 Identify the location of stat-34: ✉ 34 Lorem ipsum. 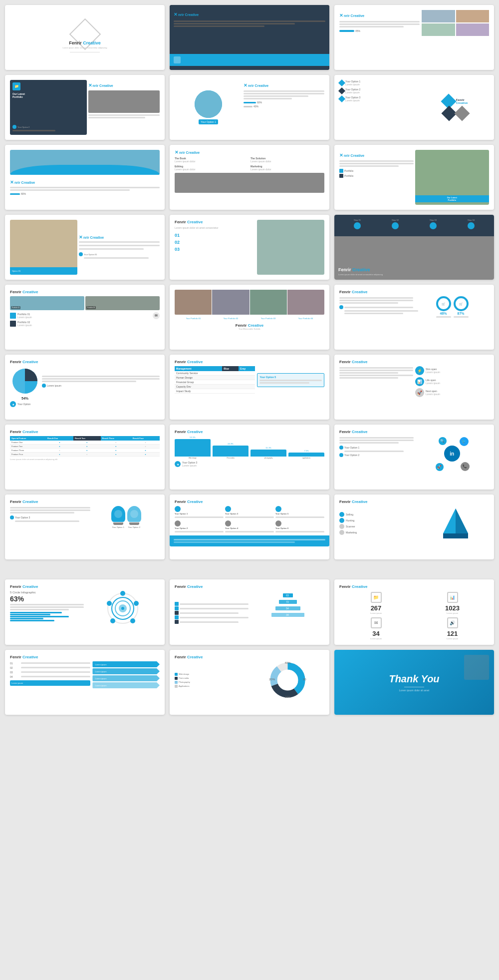
(376, 628).